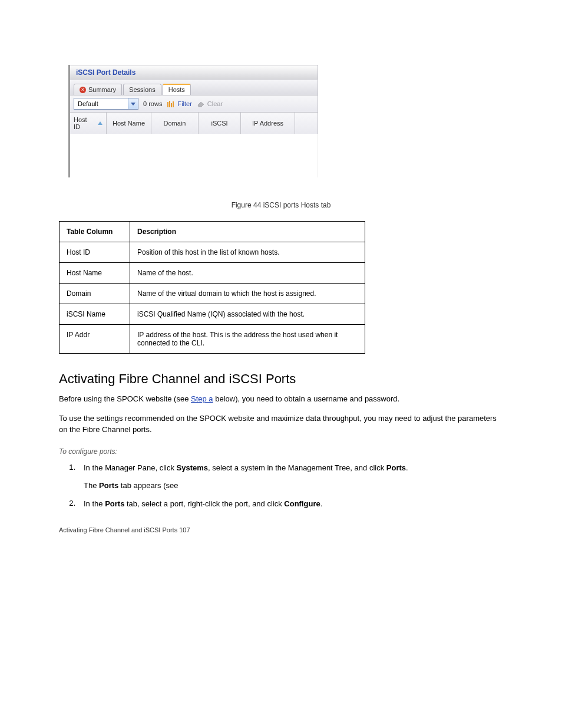 The height and width of the screenshot is (728, 562). Describe the element at coordinates (281, 468) in the screenshot. I see `step-1: 1. In the Manager Pane, click Systems, s…` at that location.